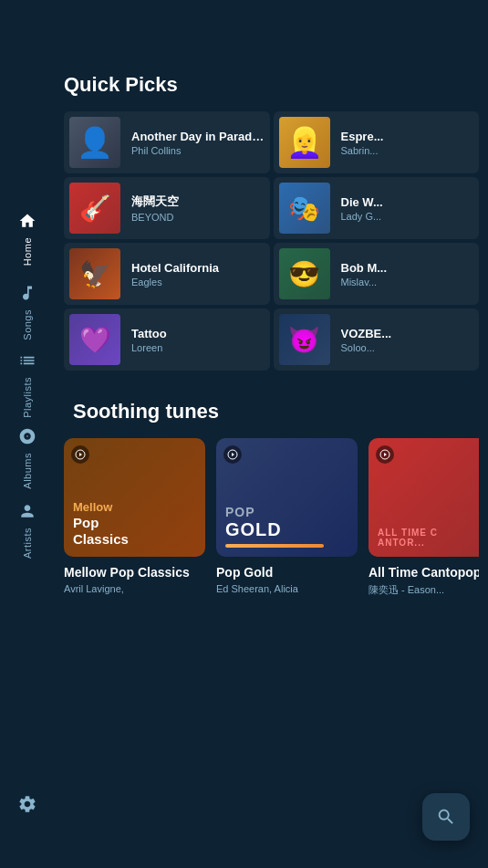 This screenshot has width=488, height=868. What do you see at coordinates (27, 543) in the screenshot?
I see `sidebar-label-artists: Artists` at bounding box center [27, 543].